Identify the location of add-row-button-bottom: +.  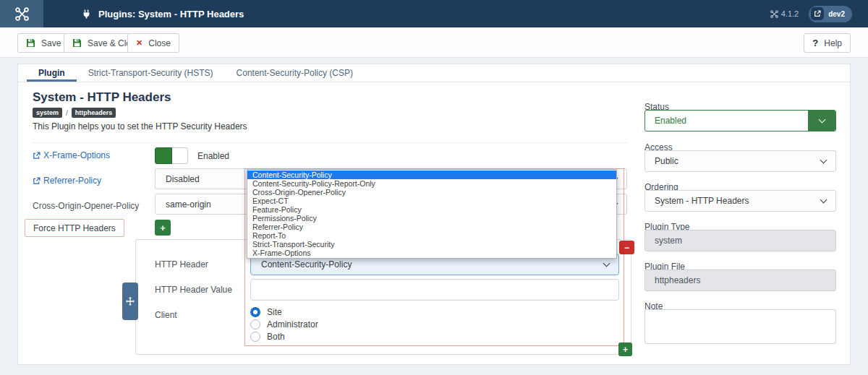
(625, 350).